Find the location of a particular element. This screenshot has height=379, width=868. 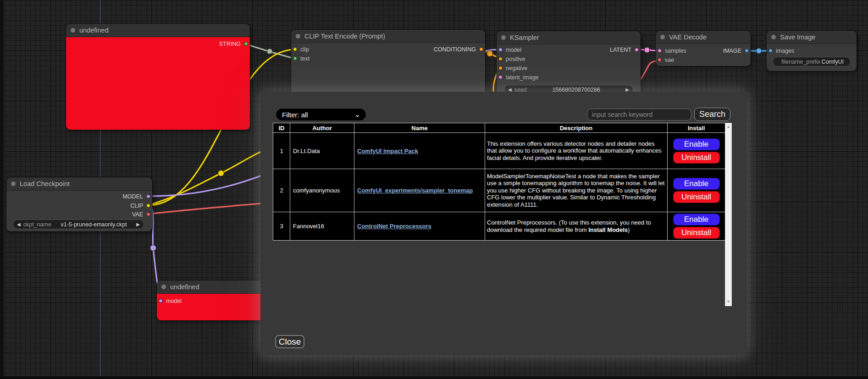

input-negative: negative is located at coordinates (513, 68).